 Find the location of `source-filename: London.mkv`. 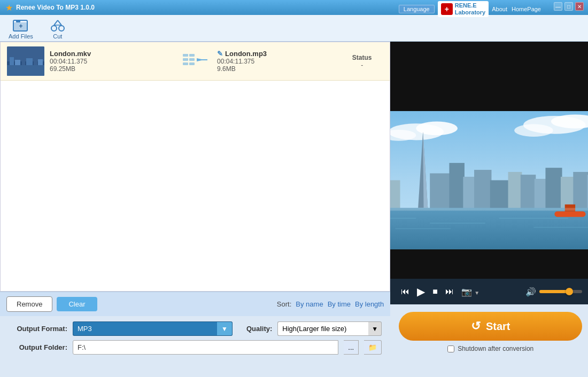

source-filename: London.mkv is located at coordinates (111, 53).